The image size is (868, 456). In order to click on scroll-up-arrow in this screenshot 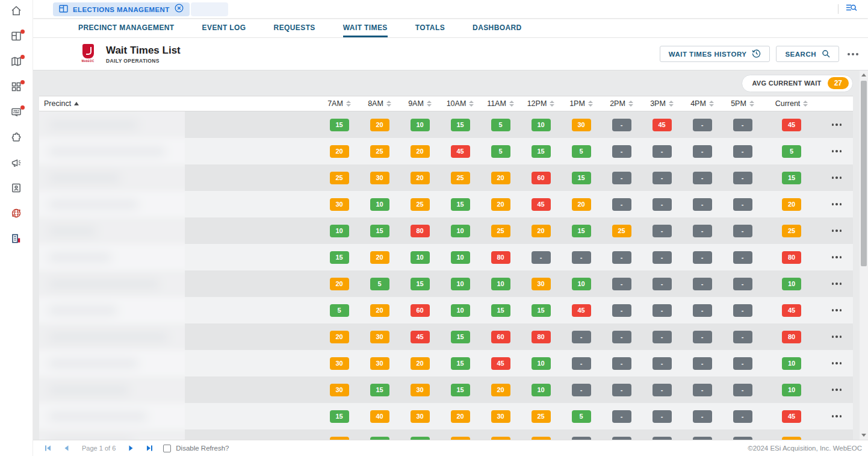, I will do `click(864, 75)`.